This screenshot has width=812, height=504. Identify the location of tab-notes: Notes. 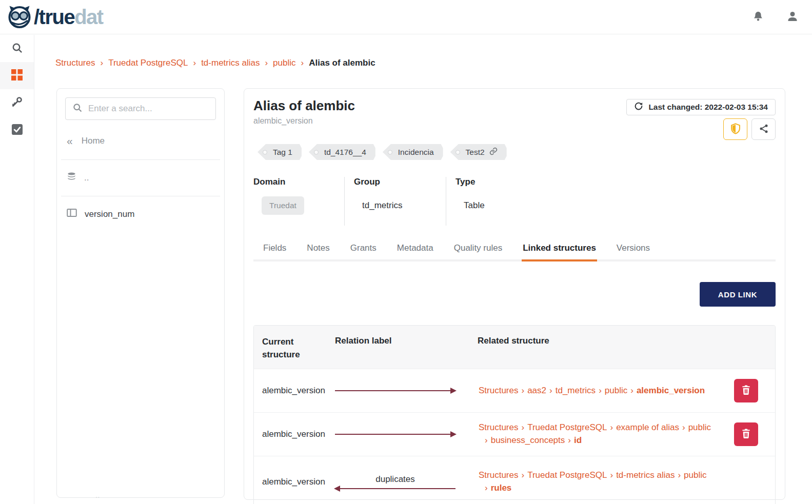
(318, 249).